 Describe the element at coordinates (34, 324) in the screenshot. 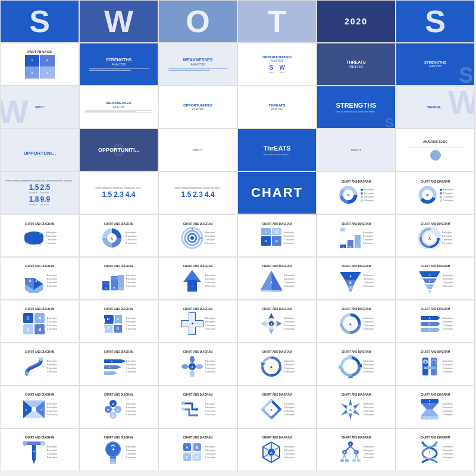

I see `blocks-chart: D A C B` at that location.